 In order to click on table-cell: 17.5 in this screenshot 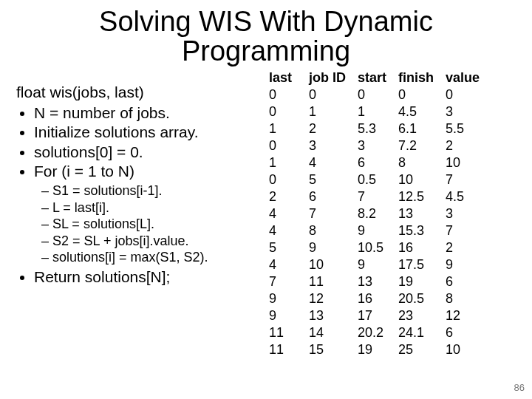, I will do `click(417, 265)`.